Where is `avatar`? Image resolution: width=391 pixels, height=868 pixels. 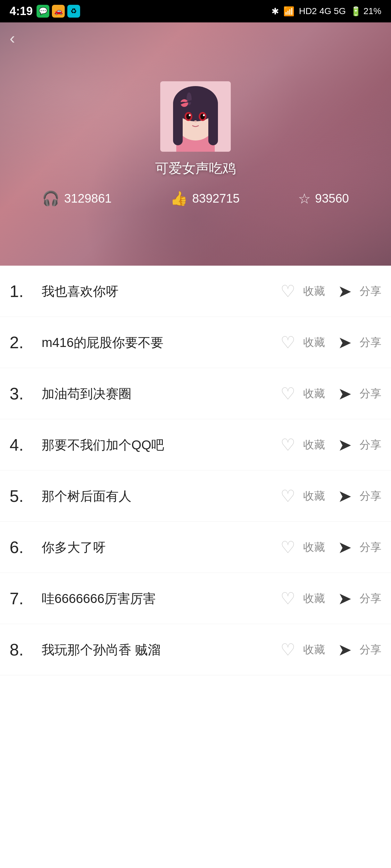 avatar is located at coordinates (196, 117).